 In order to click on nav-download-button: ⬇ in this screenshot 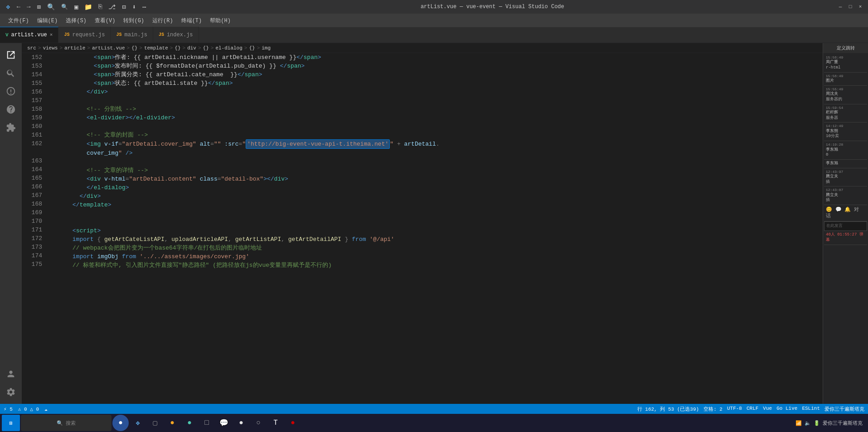, I will do `click(134, 7)`.